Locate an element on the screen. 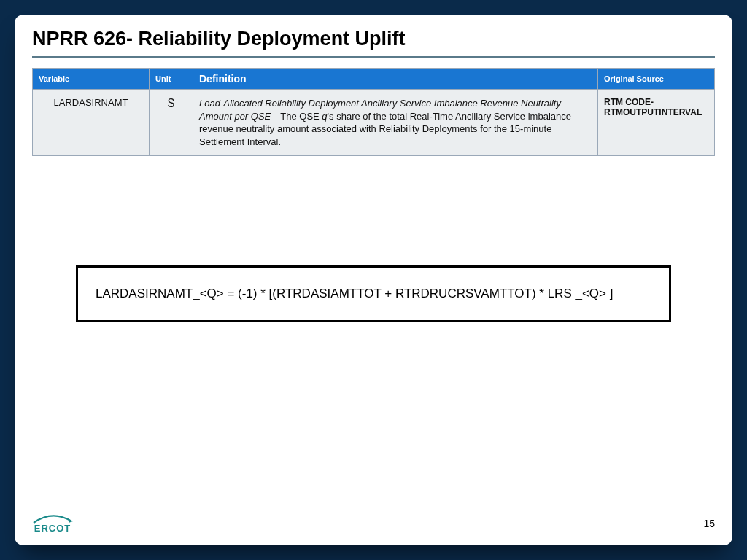 This screenshot has height=560, width=747. table-header-row: Variable Unit Definition Original Source is located at coordinates (374, 79).